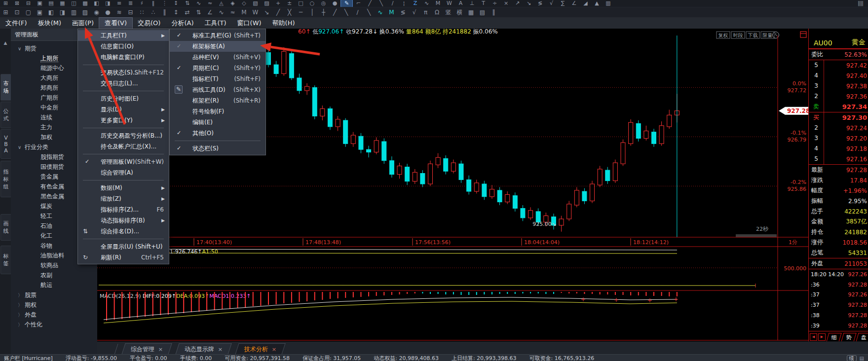  What do you see at coordinates (123, 210) in the screenshot?
I see `view-menu-item: F6指标排序(Z)...` at bounding box center [123, 210].